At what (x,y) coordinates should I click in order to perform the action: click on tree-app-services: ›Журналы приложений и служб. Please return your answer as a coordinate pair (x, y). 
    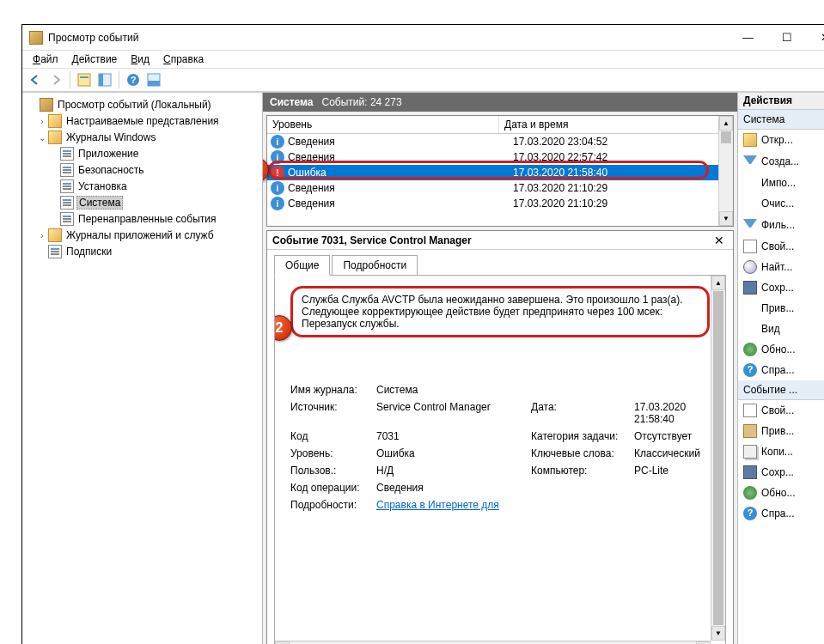
    Looking at the image, I should click on (143, 235).